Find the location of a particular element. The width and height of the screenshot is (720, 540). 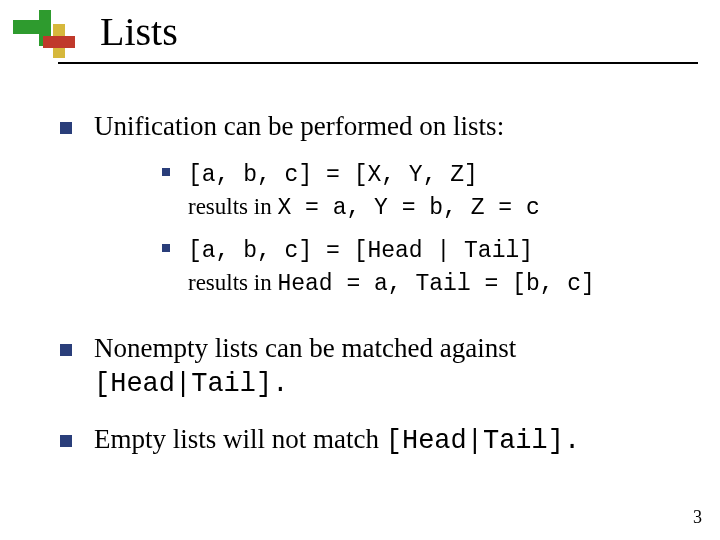

sub1-result-code: X = a, Y = b, Z = c is located at coordinates (408, 208).